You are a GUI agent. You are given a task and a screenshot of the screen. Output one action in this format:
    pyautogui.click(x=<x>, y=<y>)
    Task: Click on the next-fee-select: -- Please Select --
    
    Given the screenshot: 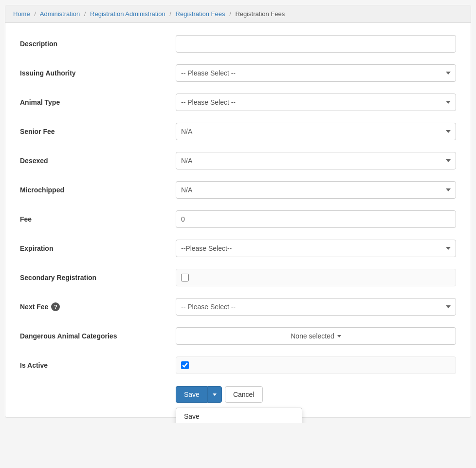 What is the action you would take?
    pyautogui.click(x=316, y=307)
    